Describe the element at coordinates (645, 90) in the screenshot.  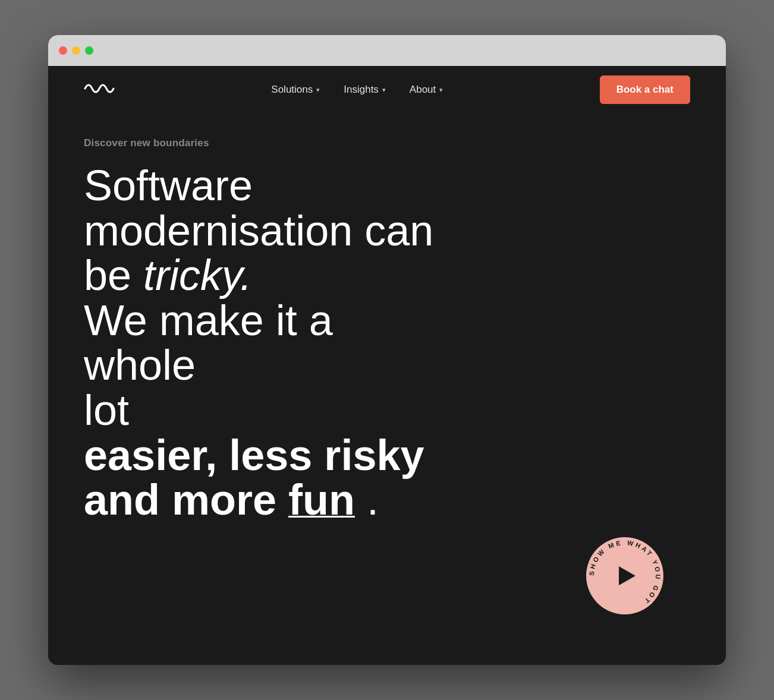
I see `book-chat-button: Book a chat` at that location.